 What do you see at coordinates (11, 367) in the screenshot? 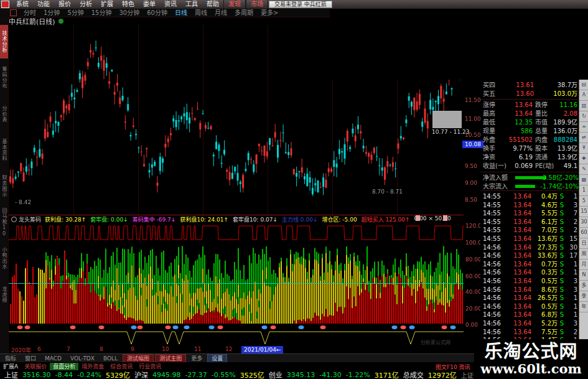
I see `info-tab-扩展A: 扩展A` at bounding box center [11, 367].